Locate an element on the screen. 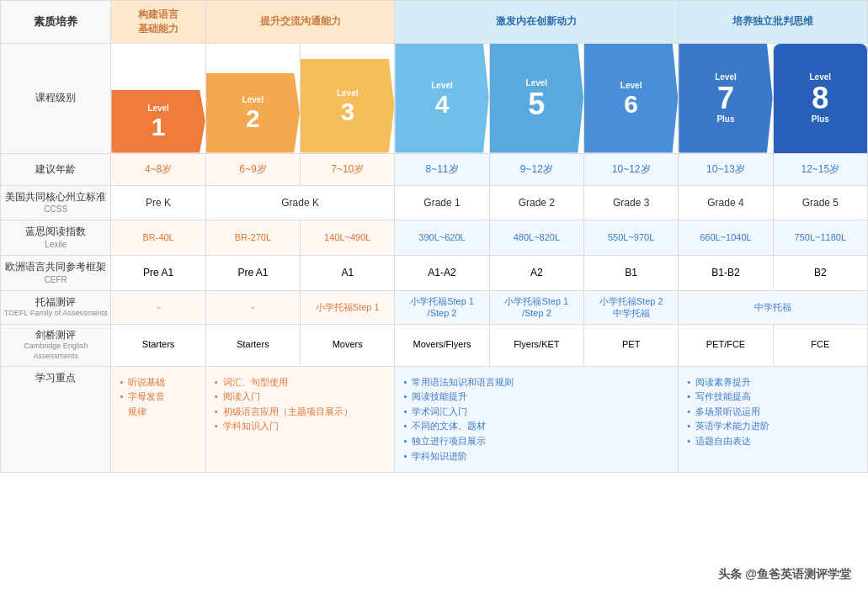  course-level-label: 课程级别 is located at coordinates (56, 98).